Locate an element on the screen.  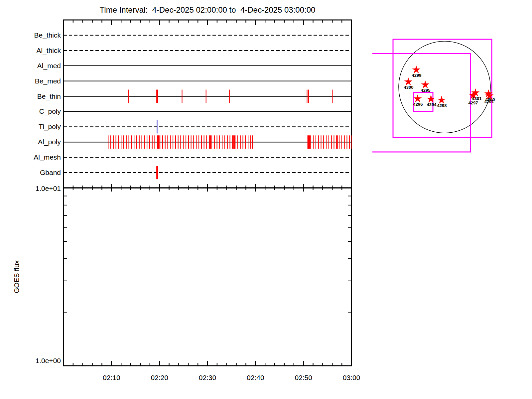
filter-label-Al_med: Al_med is located at coordinates (49, 66).